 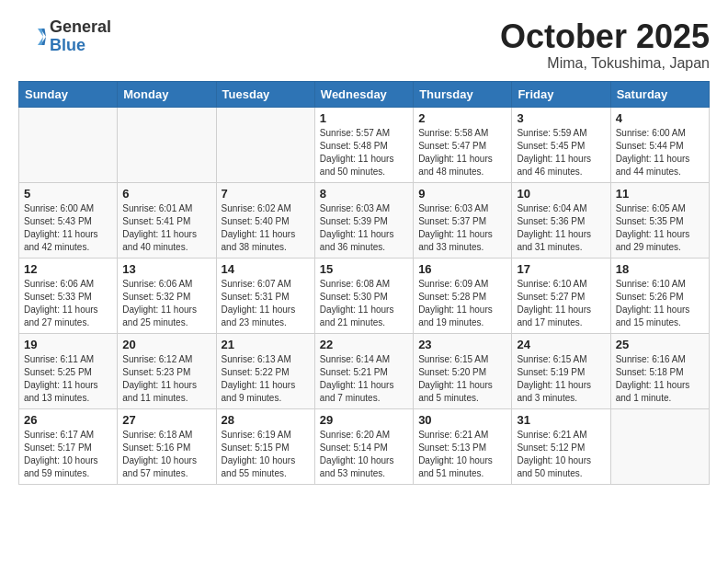 I want to click on day-info: Sunrise: 6:00 AM Sunset: 5:43 PM Dayligh…, so click(x=68, y=228).